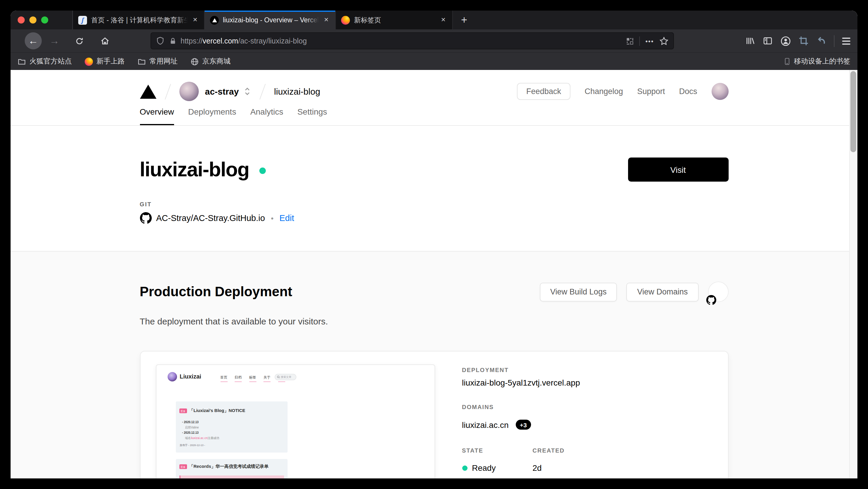 The image size is (868, 489). I want to click on shield-icon, so click(160, 41).